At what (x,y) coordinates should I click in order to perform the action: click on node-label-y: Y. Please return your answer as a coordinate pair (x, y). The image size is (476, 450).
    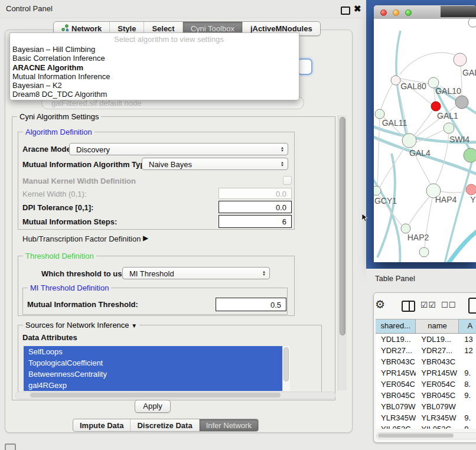
    Looking at the image, I should click on (473, 200).